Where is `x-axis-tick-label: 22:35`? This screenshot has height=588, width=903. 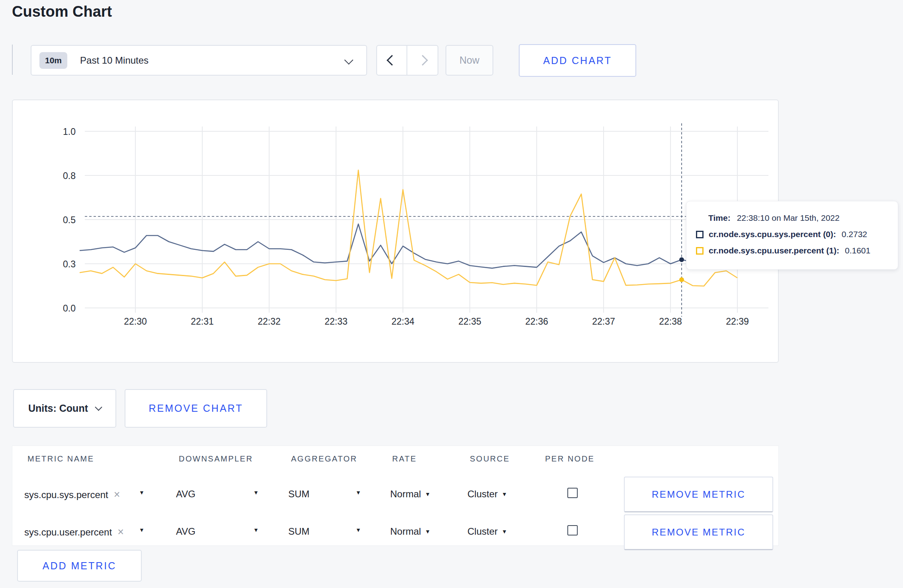
x-axis-tick-label: 22:35 is located at coordinates (470, 321).